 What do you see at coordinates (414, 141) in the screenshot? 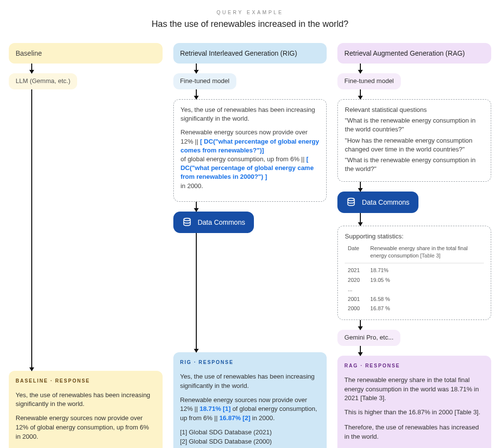
I see `rag-questions: Relevant statistical questions "What is …` at bounding box center [414, 141].